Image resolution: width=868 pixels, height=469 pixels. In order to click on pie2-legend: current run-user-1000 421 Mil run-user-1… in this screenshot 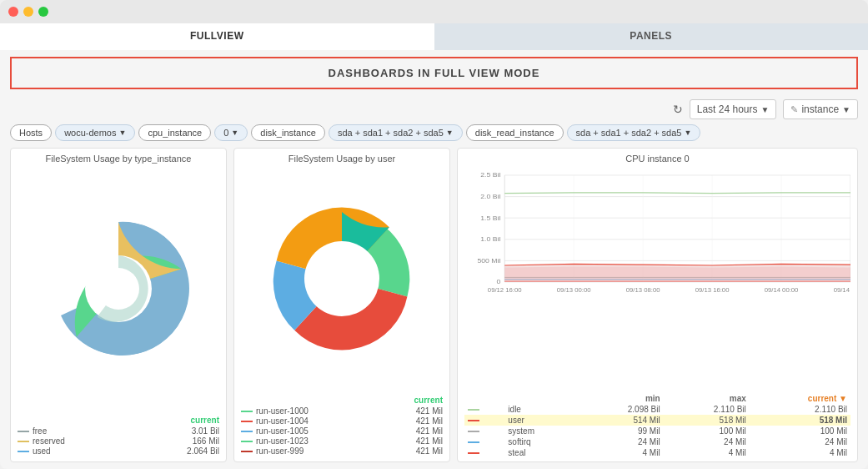, I will do `click(342, 427)`.